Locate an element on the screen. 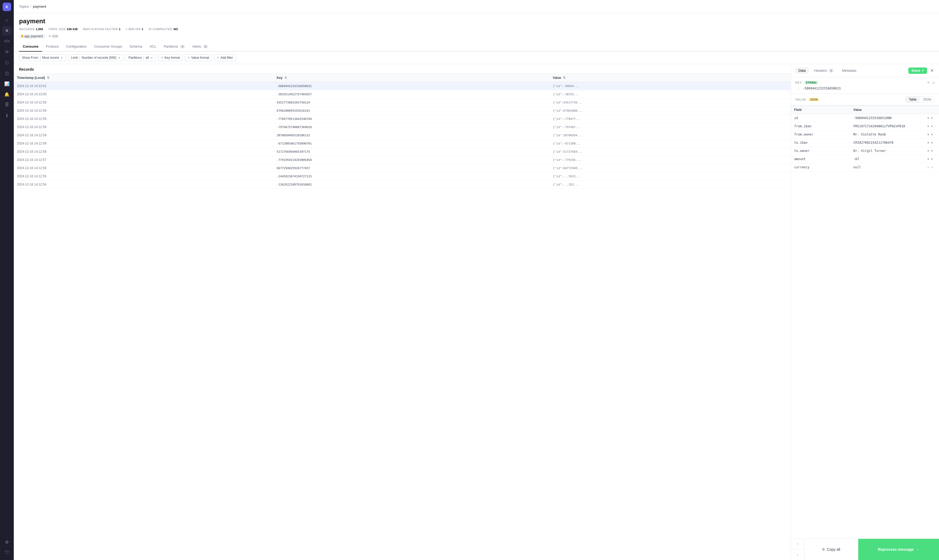 The width and height of the screenshot is (939, 560). cell-timestamp: 2024-12-16 14:13:01 is located at coordinates (143, 86).